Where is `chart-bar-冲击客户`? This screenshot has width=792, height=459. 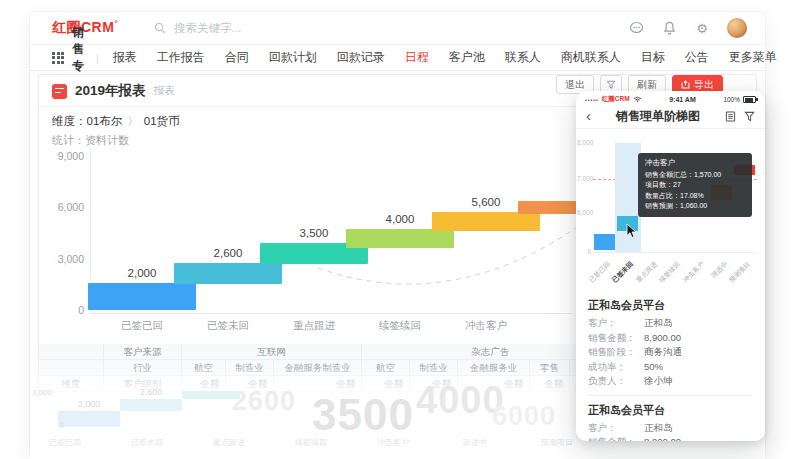
chart-bar-冲击客户 is located at coordinates (486, 222).